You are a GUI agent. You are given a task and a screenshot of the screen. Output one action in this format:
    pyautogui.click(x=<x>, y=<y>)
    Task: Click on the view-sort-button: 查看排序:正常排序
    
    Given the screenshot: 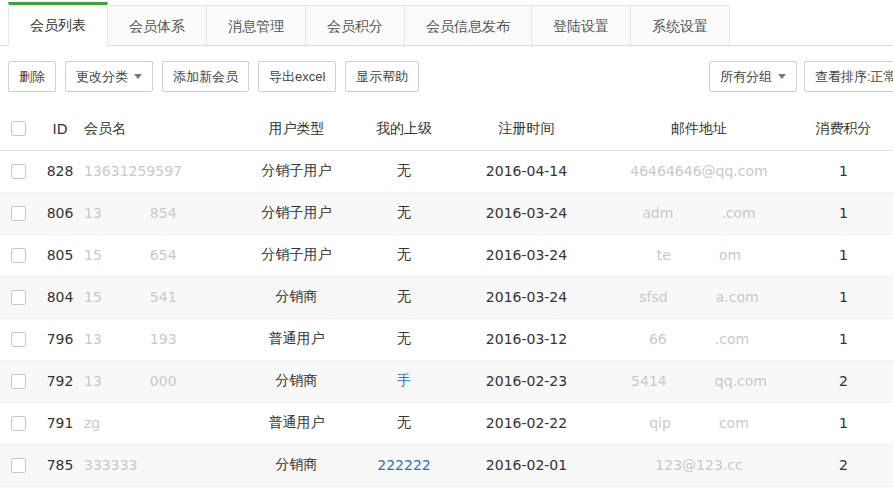 What is the action you would take?
    pyautogui.click(x=848, y=76)
    